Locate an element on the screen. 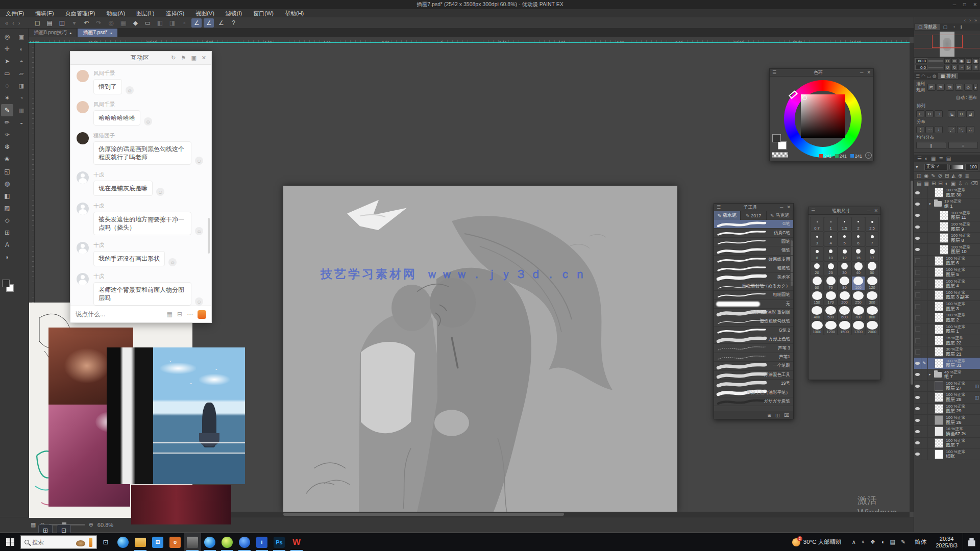 The image size is (980, 551). tool-icon: ✶ is located at coordinates (7, 98).